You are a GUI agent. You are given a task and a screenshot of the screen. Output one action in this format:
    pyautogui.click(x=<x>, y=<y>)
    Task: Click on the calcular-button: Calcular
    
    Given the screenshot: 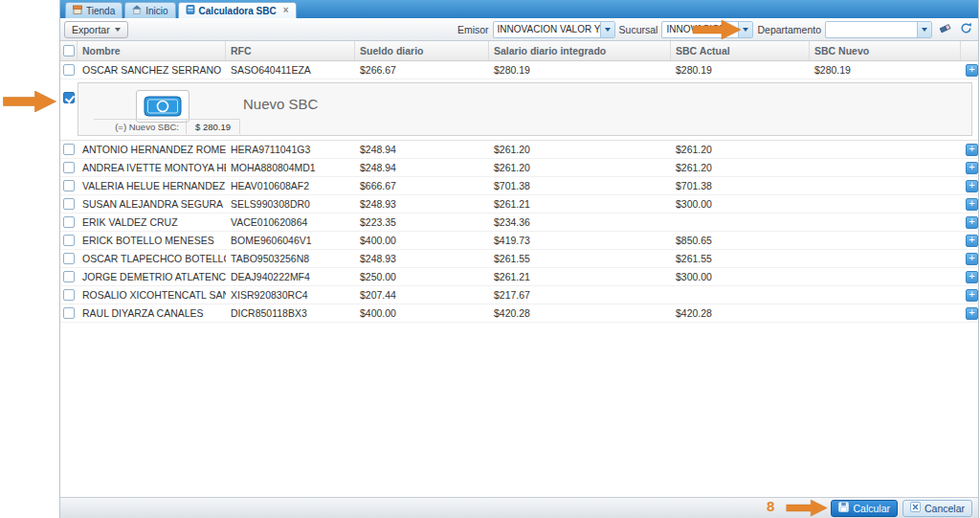 What is the action you would take?
    pyautogui.click(x=864, y=508)
    